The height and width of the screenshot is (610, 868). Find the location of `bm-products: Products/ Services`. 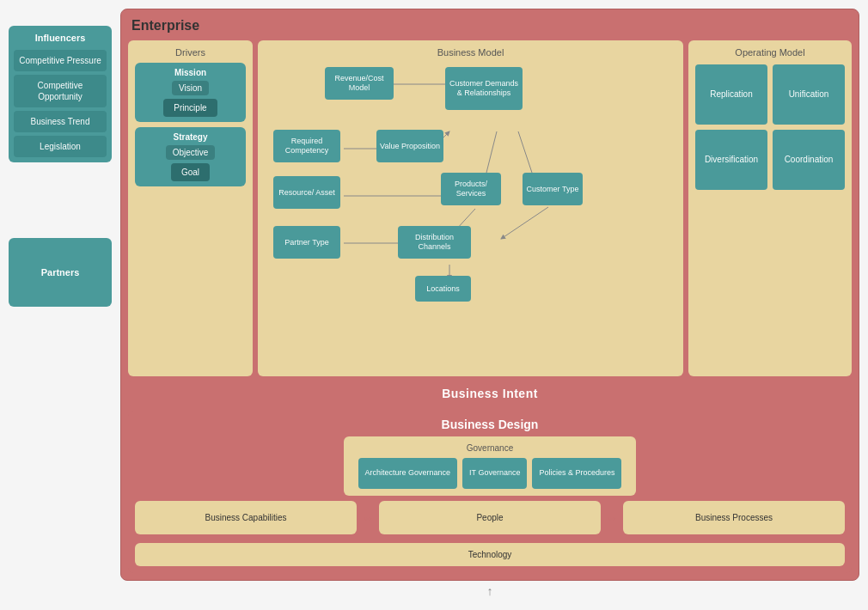

bm-products: Products/ Services is located at coordinates (471, 189).